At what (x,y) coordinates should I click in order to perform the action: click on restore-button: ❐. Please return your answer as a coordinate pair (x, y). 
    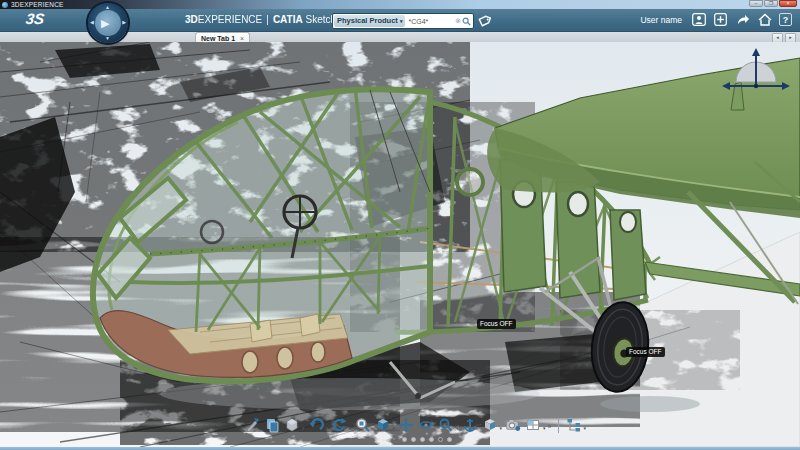
    Looking at the image, I should click on (771, 4).